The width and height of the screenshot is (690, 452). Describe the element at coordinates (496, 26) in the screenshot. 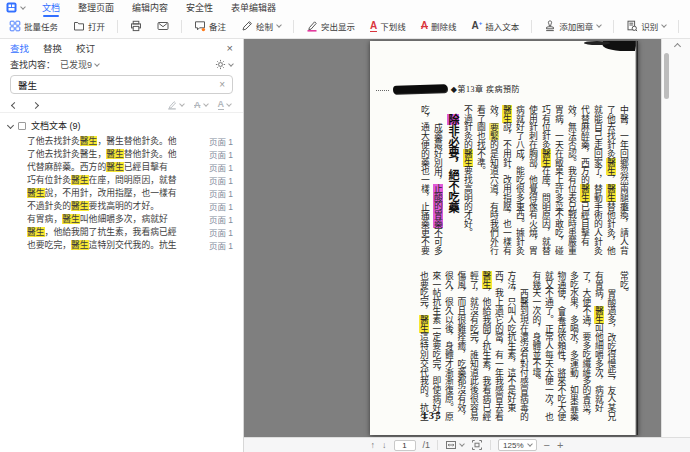

I see `insert-text-button: A+插入文本` at that location.